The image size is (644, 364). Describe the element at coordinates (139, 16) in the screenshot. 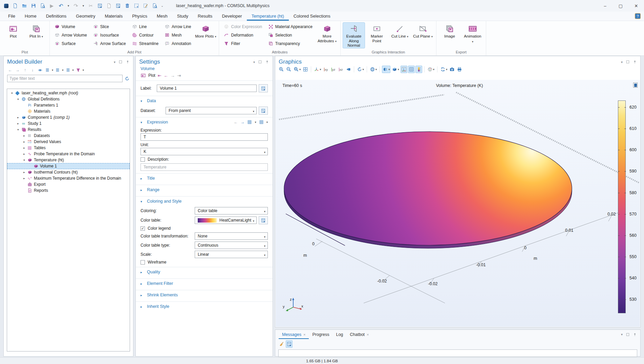

I see `tab-physics: Physics` at that location.